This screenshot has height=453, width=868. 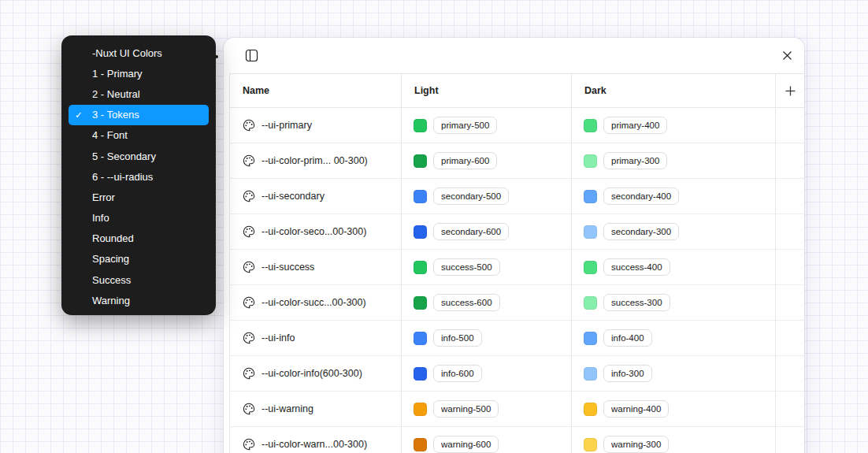 What do you see at coordinates (128, 54) in the screenshot?
I see `menu-item-label: -Nuxt UI Colors` at bounding box center [128, 54].